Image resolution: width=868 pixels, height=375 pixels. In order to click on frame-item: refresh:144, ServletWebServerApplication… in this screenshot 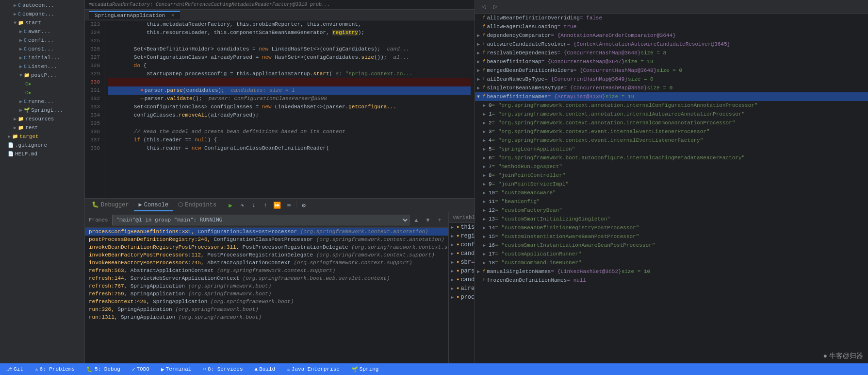, I will do `click(267, 278)`.